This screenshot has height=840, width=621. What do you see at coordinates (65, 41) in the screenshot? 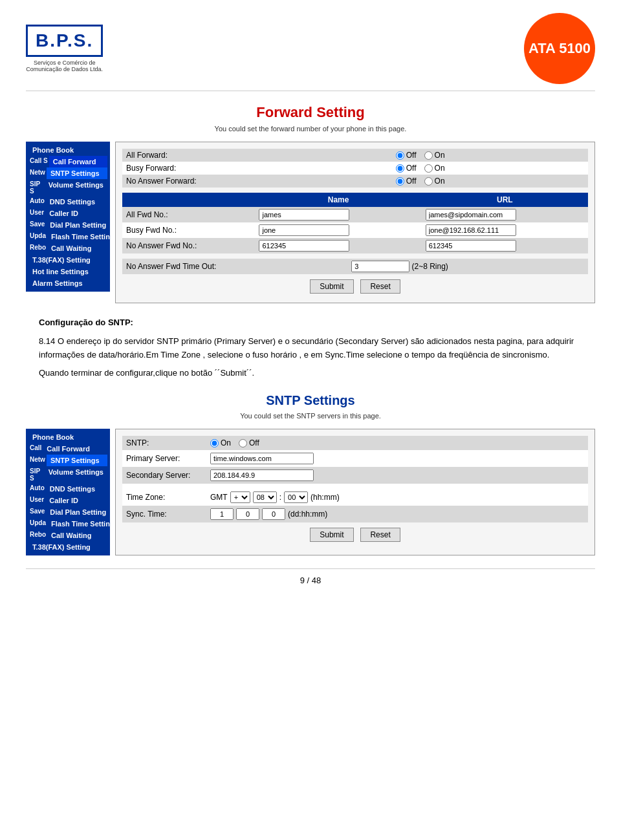
I see `logo-box: B.P.S.` at bounding box center [65, 41].